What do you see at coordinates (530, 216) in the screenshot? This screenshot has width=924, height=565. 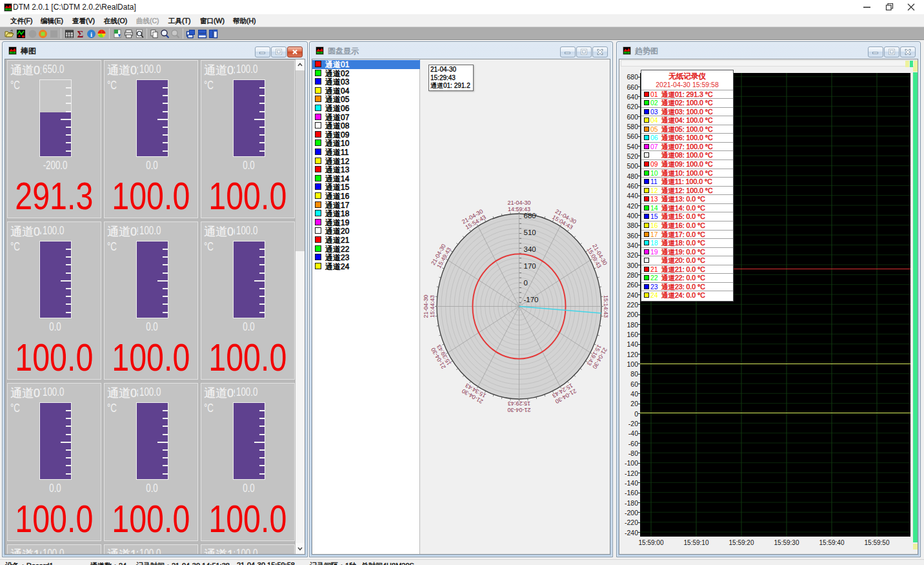 I see `svg-text: 680` at bounding box center [530, 216].